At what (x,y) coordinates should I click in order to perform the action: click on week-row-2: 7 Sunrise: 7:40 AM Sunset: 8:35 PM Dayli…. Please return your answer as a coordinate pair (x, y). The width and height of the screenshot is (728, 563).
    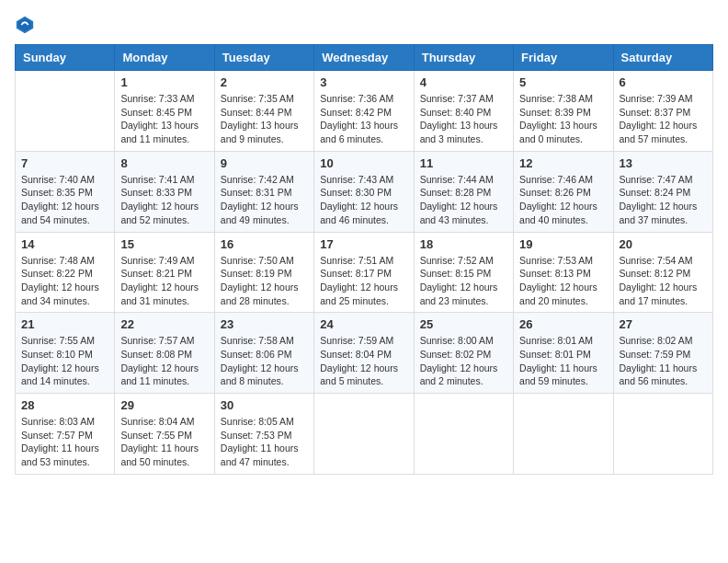
    Looking at the image, I should click on (364, 191).